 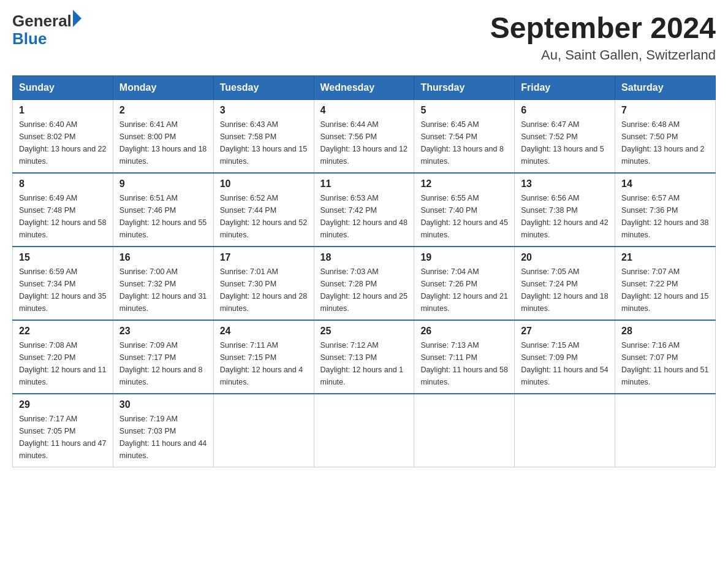 I want to click on daylight-label: Daylight: 13 hours and 2 minutes., so click(x=663, y=155).